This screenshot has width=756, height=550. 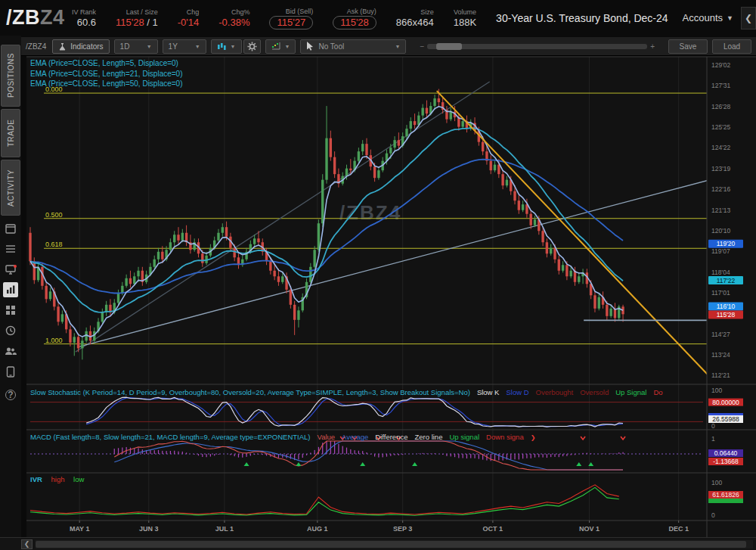 I want to click on price-badge-label: 116'10, so click(x=726, y=306).